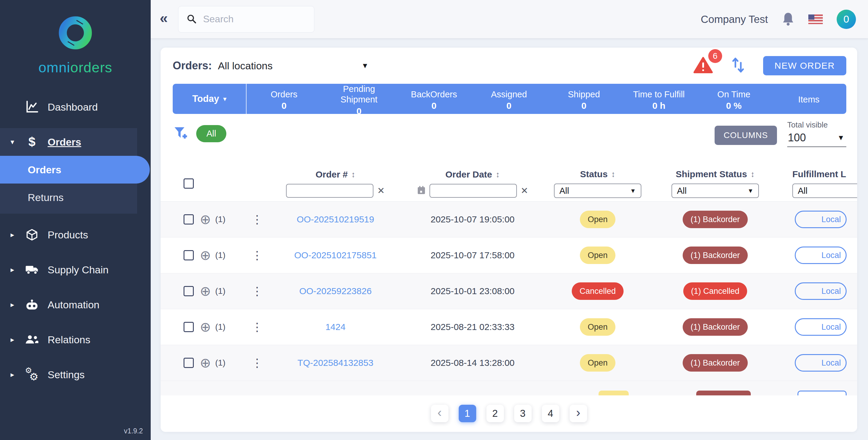  I want to click on page-button-4: 4, so click(551, 413).